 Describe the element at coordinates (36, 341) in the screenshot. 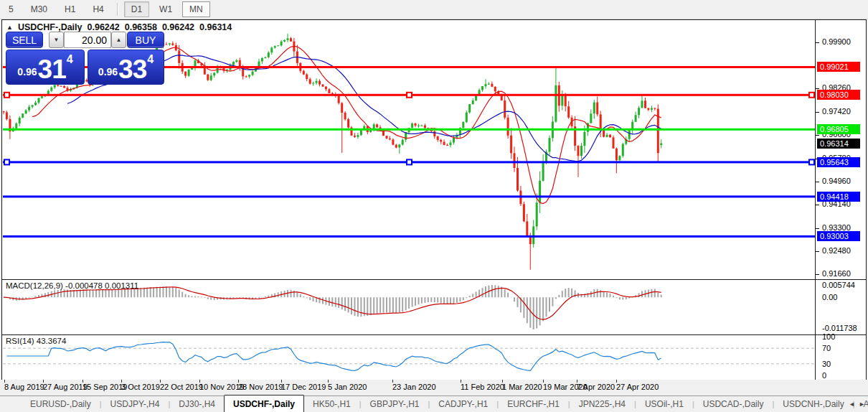

I see `rsi-label: RSI(14) 43.3674` at that location.